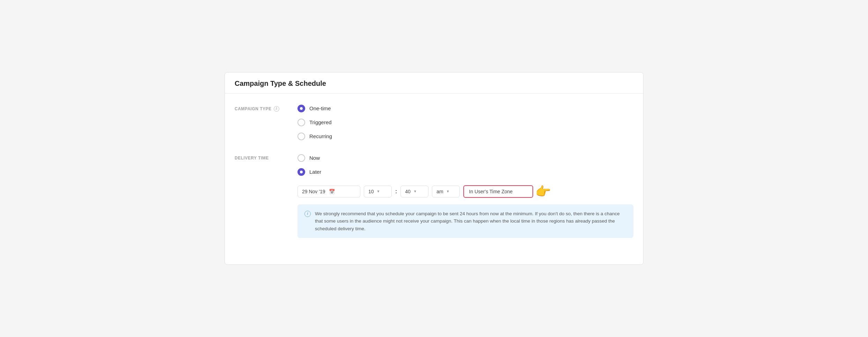  I want to click on delivery-time-section: DELIVERY TIME Now Later 29 Nov '19, so click(434, 196).